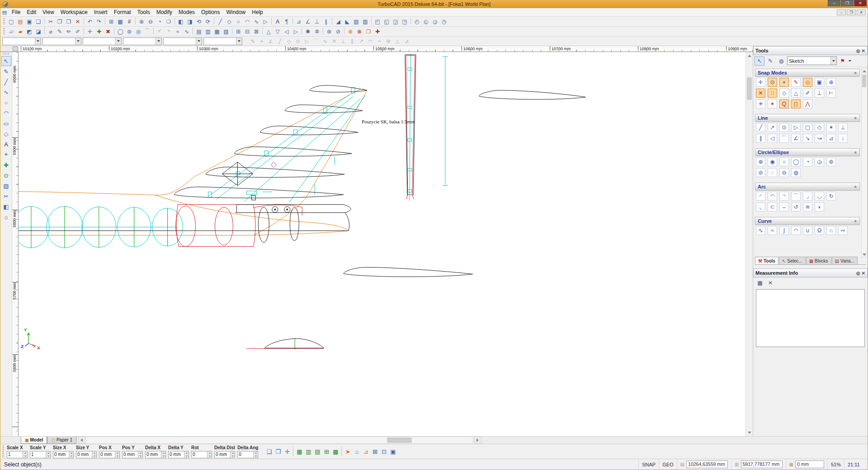 This screenshot has width=868, height=470. I want to click on minimize-button: –, so click(834, 3).